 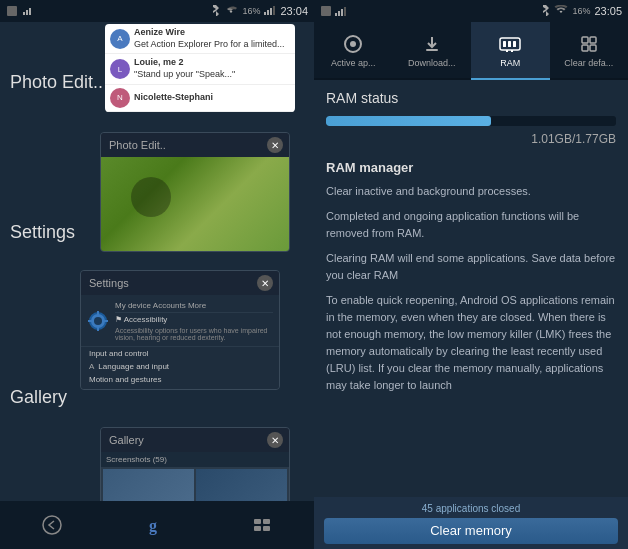 I want to click on right-status-bar: 16% 23:05, so click(x=471, y=11).